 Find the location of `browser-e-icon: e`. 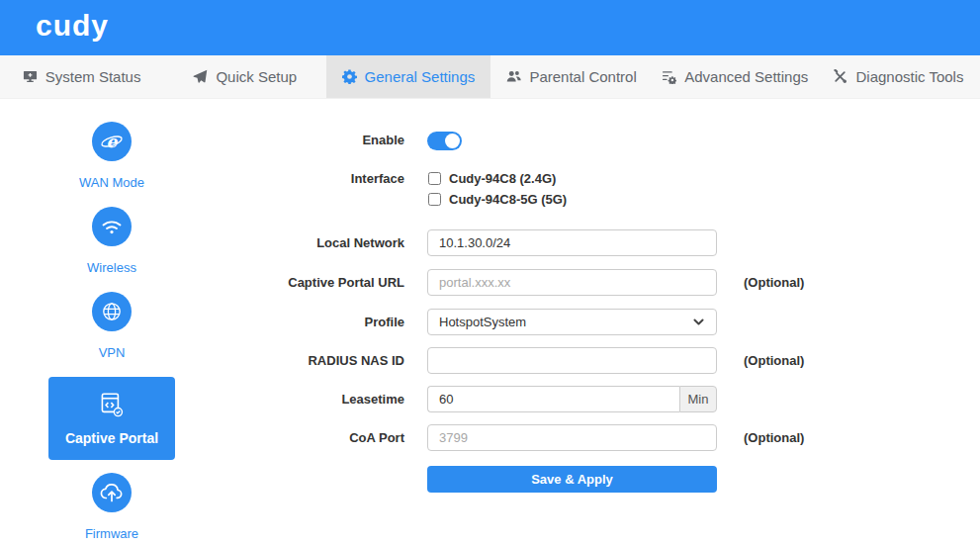

browser-e-icon: e is located at coordinates (112, 141).